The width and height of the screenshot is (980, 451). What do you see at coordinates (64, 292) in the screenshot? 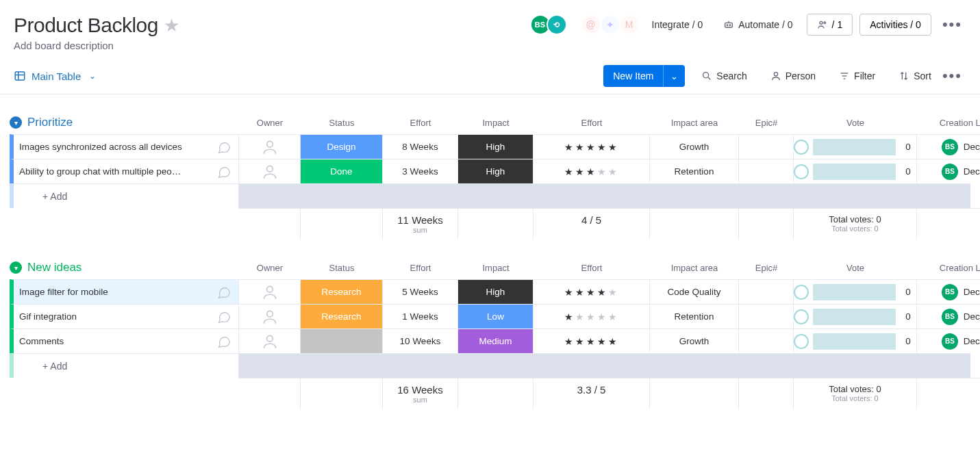
I see `item-name: Image filter for mobile` at bounding box center [64, 292].